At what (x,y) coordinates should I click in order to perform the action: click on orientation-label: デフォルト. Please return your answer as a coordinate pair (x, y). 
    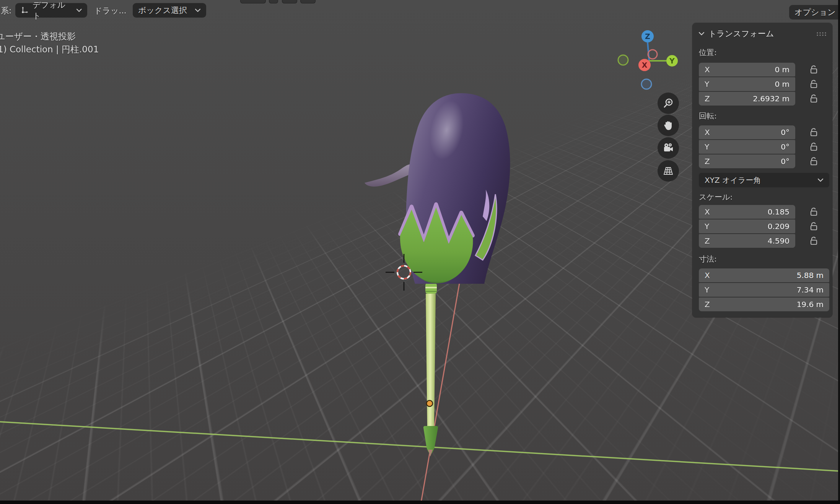
    Looking at the image, I should click on (52, 11).